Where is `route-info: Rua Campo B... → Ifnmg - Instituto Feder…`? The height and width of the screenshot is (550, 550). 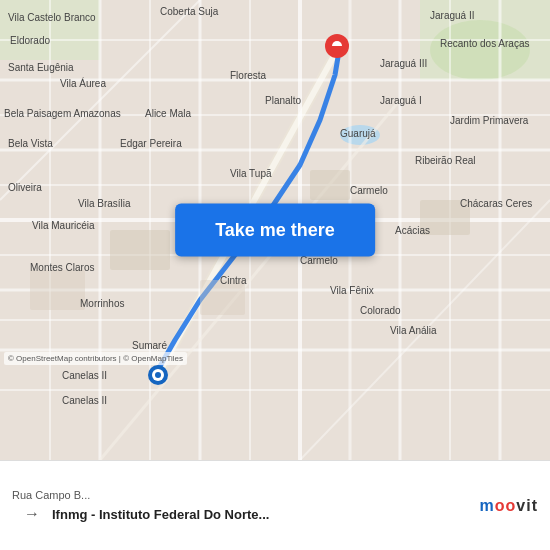 route-info: Rua Campo B... → Ifnmg - Instituto Feder… is located at coordinates (246, 506).